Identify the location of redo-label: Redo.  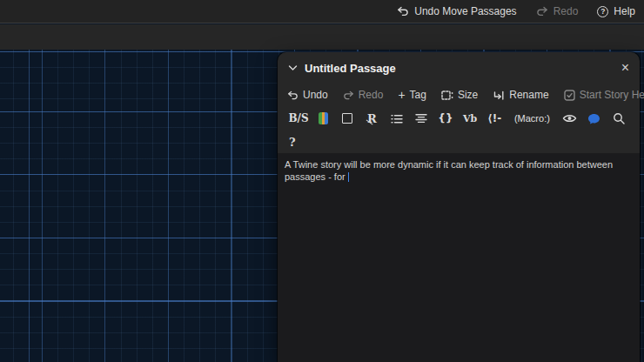
(566, 11).